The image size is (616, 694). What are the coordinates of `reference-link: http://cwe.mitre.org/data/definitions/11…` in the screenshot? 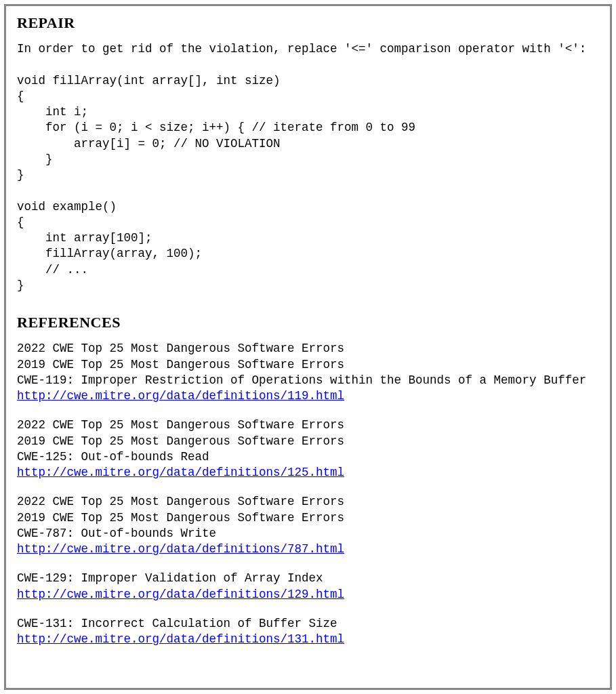 It's located at (180, 396).